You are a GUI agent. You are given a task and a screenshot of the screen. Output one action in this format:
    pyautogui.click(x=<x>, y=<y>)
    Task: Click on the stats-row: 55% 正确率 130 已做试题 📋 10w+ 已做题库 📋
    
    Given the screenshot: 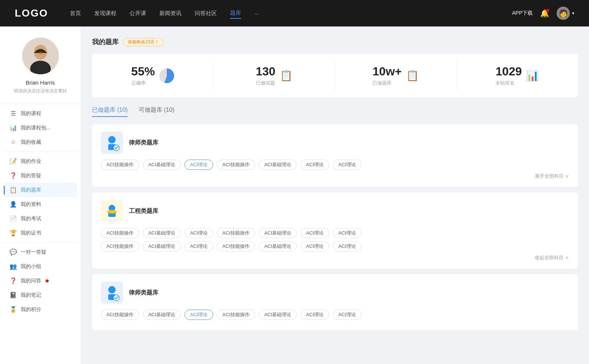 What is the action you would take?
    pyautogui.click(x=335, y=76)
    